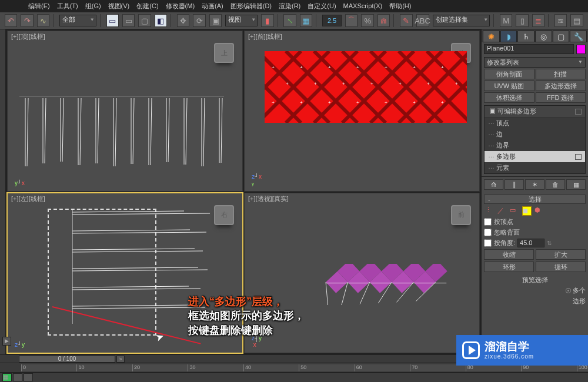 This screenshot has width=588, height=382. What do you see at coordinates (561, 86) in the screenshot?
I see `modbtn-polysel: 多边形选择` at bounding box center [561, 86].